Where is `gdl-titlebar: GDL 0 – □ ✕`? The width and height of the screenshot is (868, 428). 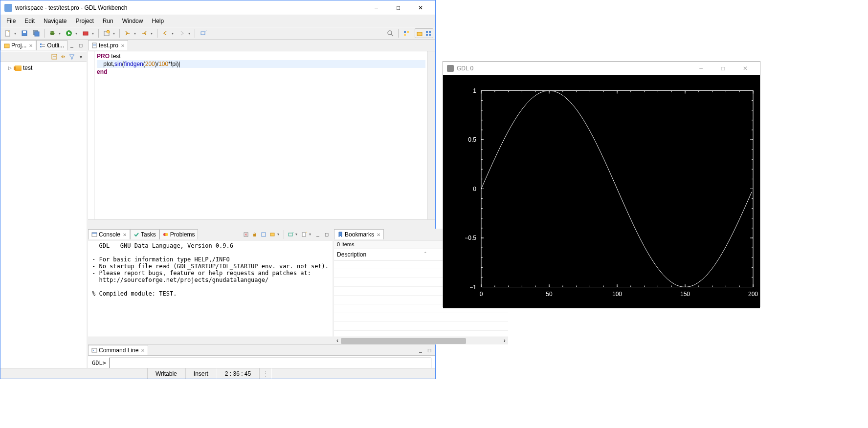
gdl-titlebar: GDL 0 – □ ✕ is located at coordinates (601, 68).